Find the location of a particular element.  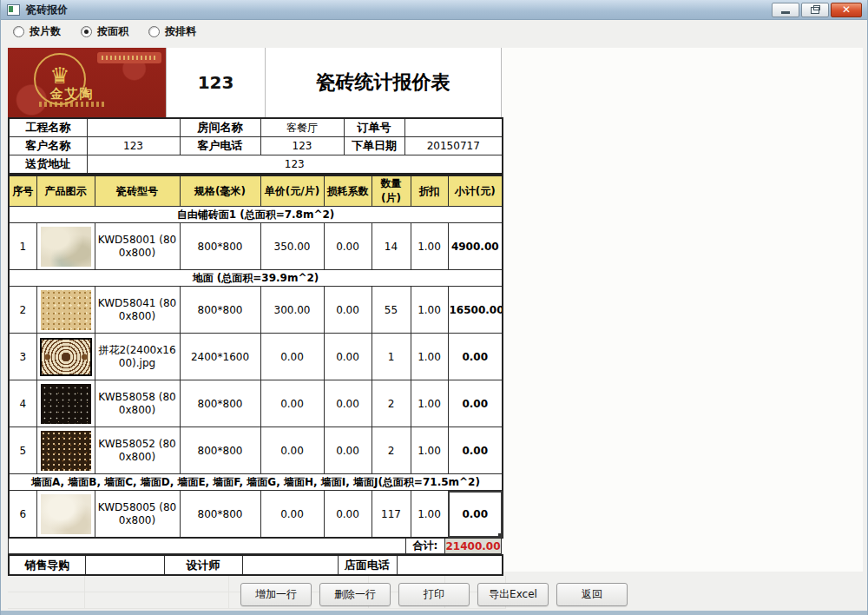

report-title: 瓷砖统计报价表 is located at coordinates (384, 83).